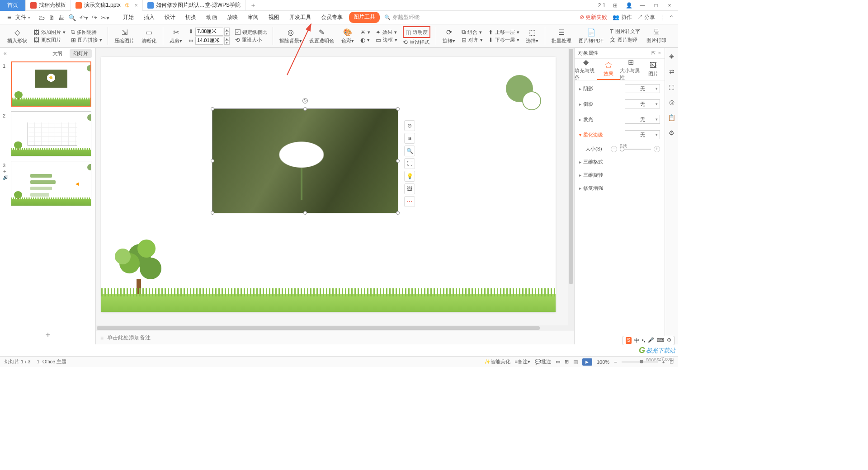 Image resolution: width=868 pixels, height=470 pixels. Describe the element at coordinates (410, 138) in the screenshot. I see `layers-icon: ≋` at that location.